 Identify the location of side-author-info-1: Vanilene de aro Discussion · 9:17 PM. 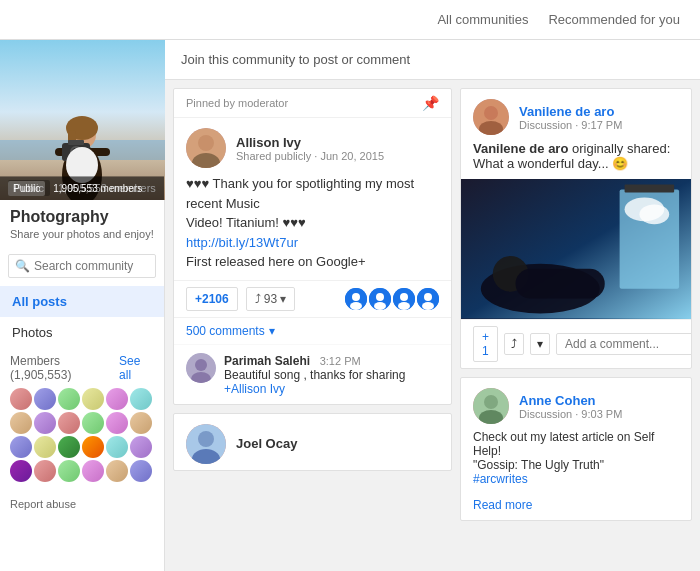
(570, 118).